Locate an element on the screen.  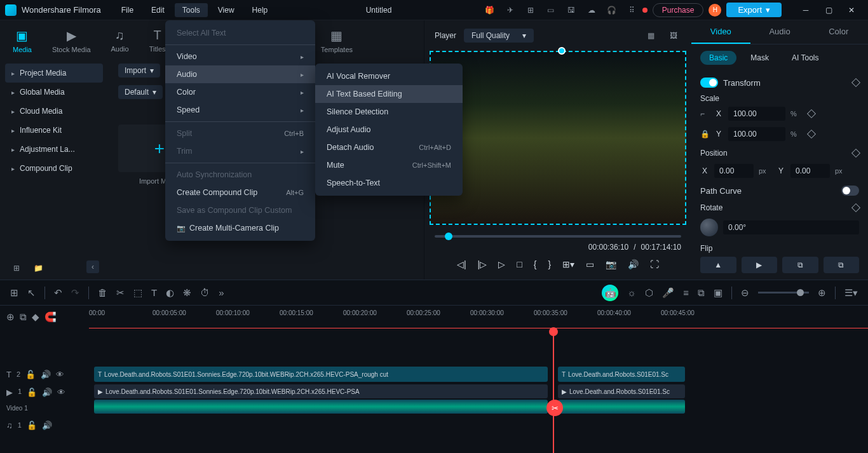
menu-speed: Speed▸ is located at coordinates (240, 110).